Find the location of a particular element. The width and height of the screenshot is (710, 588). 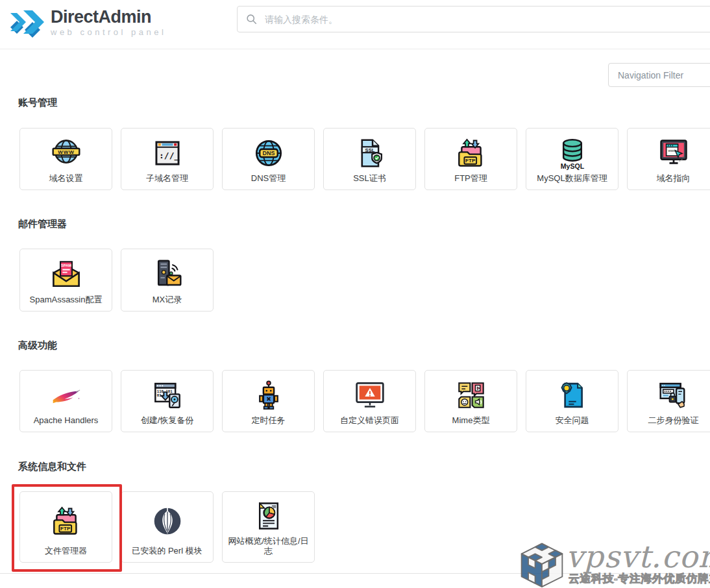

card-label: 网站概览/统计信息/日志 is located at coordinates (269, 549).